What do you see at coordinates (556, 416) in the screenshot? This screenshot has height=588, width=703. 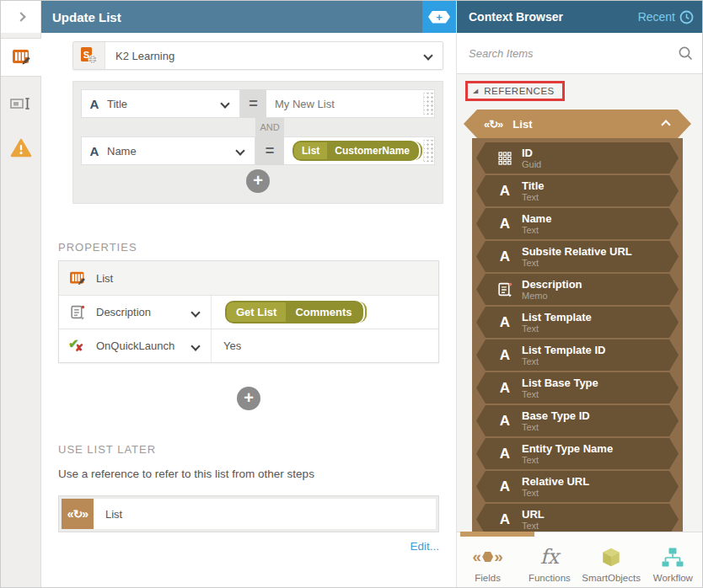 I see `field-label: Base Type ID` at bounding box center [556, 416].